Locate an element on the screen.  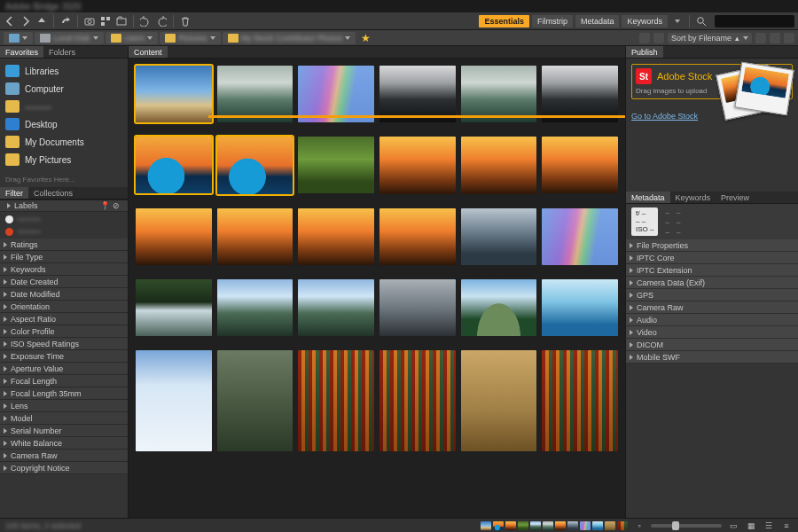
filtertab-collections: Collections is located at coordinates (53, 193).